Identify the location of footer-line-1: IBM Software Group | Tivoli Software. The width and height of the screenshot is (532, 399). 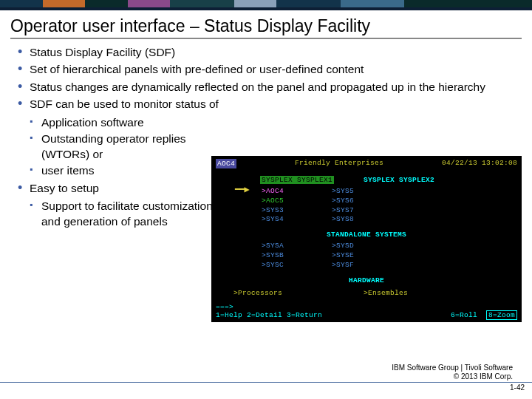
(452, 368).